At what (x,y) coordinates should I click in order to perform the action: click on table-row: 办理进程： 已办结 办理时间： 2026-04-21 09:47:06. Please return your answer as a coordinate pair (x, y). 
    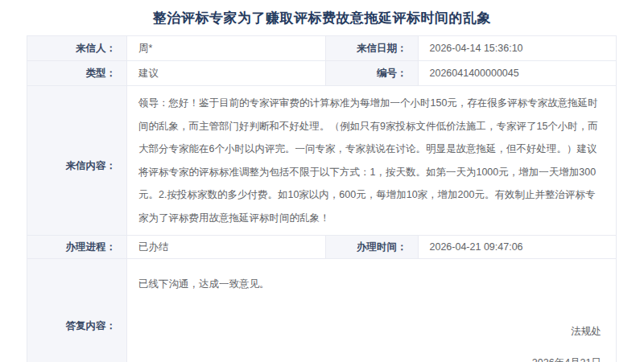
    Looking at the image, I should click on (322, 248).